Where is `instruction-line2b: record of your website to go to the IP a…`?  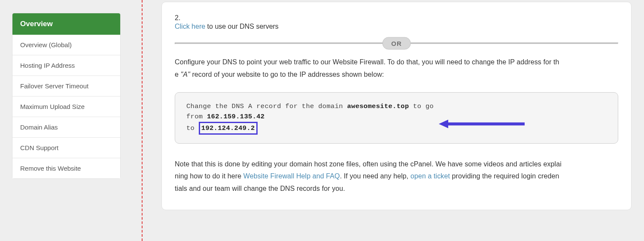 instruction-line2b: record of your website to go to the IP a… is located at coordinates (287, 75).